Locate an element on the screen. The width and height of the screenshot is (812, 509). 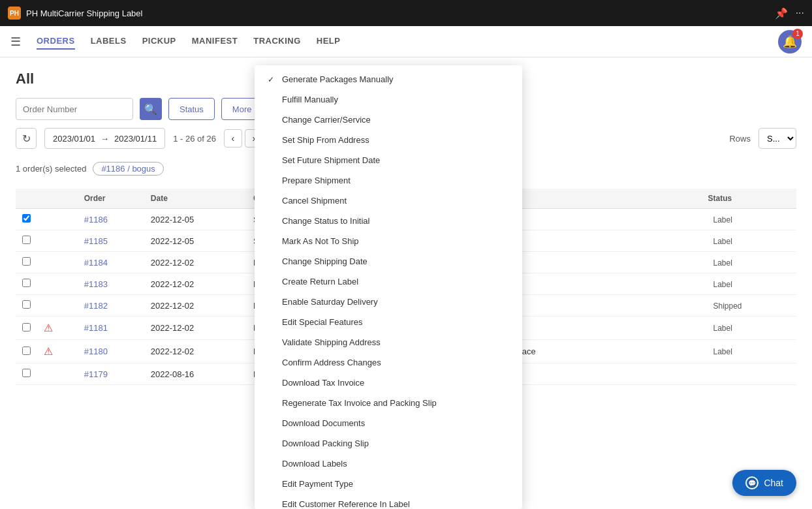
nav-help: HELP is located at coordinates (329, 42).